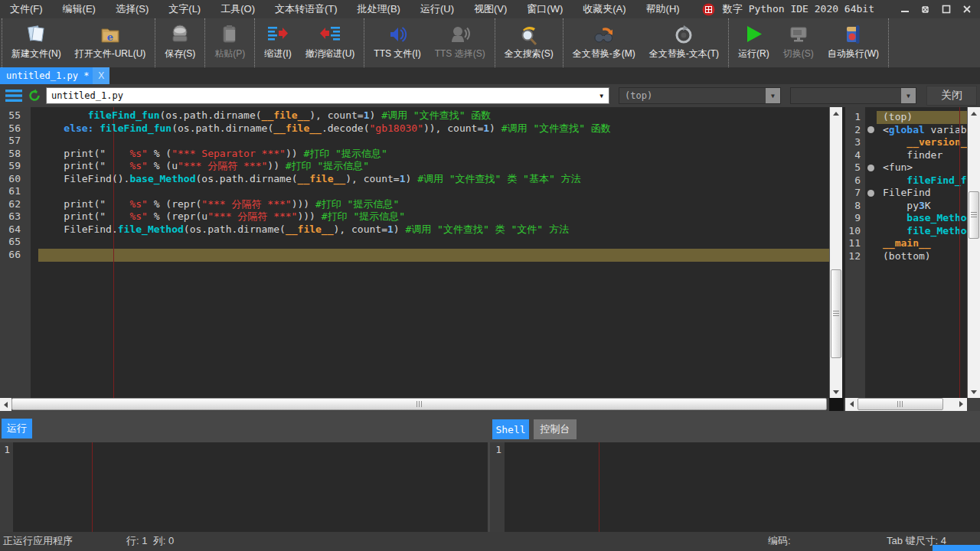 This screenshot has height=551, width=980. What do you see at coordinates (905, 9) in the screenshot?
I see `minimize-button` at bounding box center [905, 9].